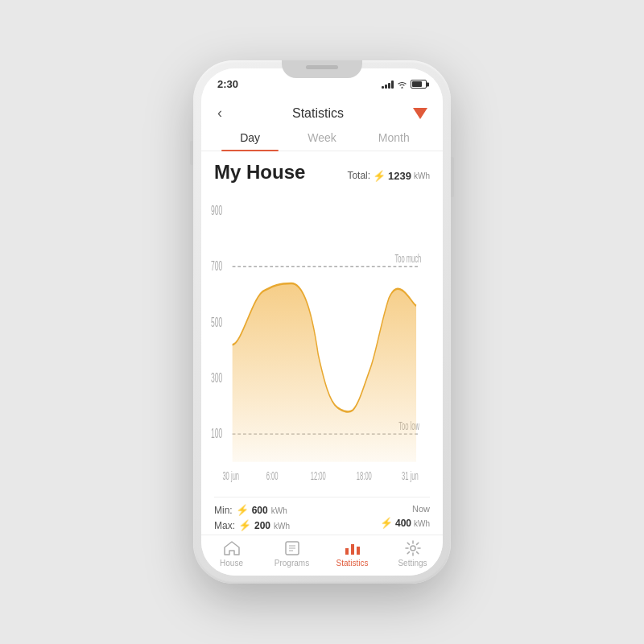 The height and width of the screenshot is (644, 644). Describe the element at coordinates (388, 175) in the screenshot. I see `total-info: Total: ⚡ 1239 kWh` at that location.